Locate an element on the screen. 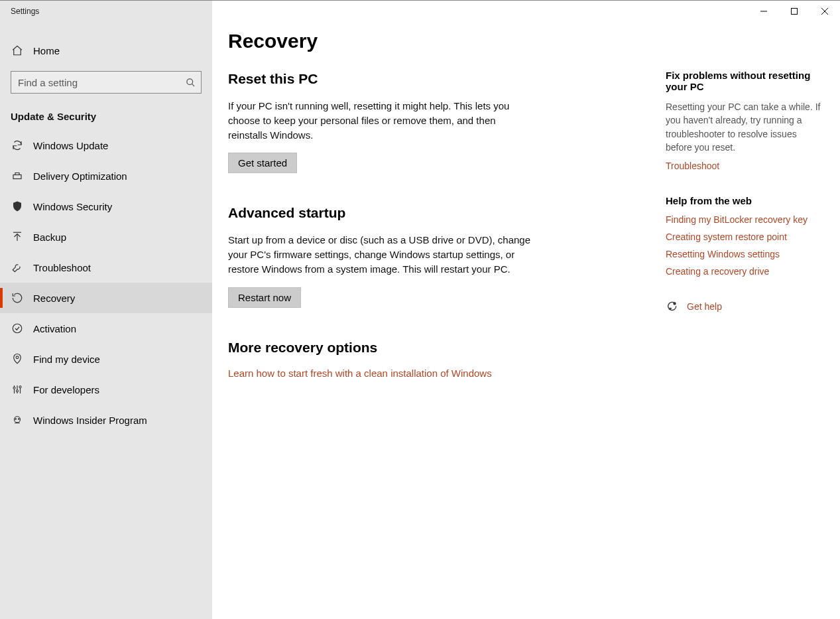  check-circle-icon is located at coordinates (17, 328).